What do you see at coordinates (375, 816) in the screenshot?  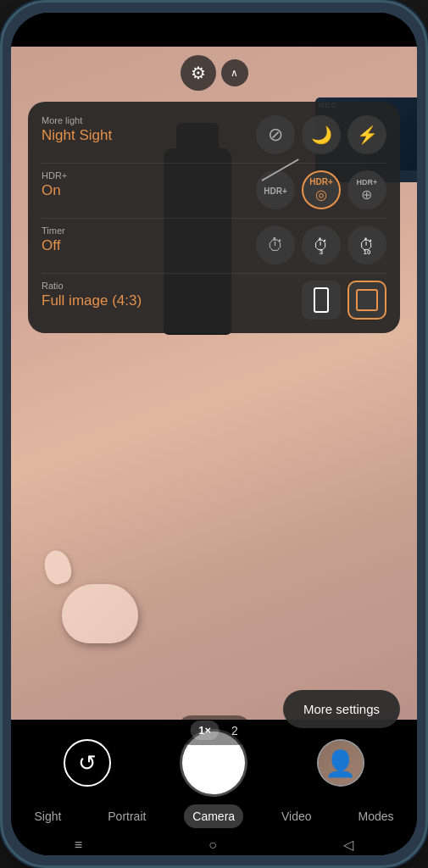 I see `tab-modes: Modes` at bounding box center [375, 816].